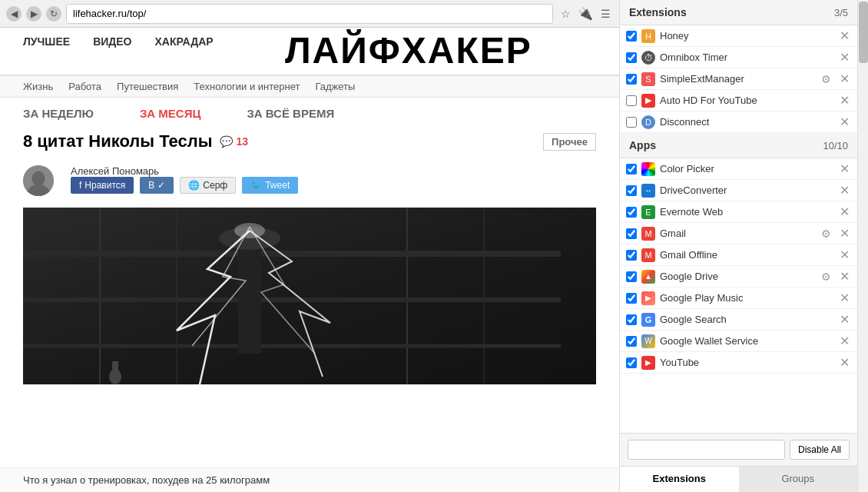  What do you see at coordinates (648, 234) in the screenshot?
I see `ext-icon-gmail: M` at bounding box center [648, 234].